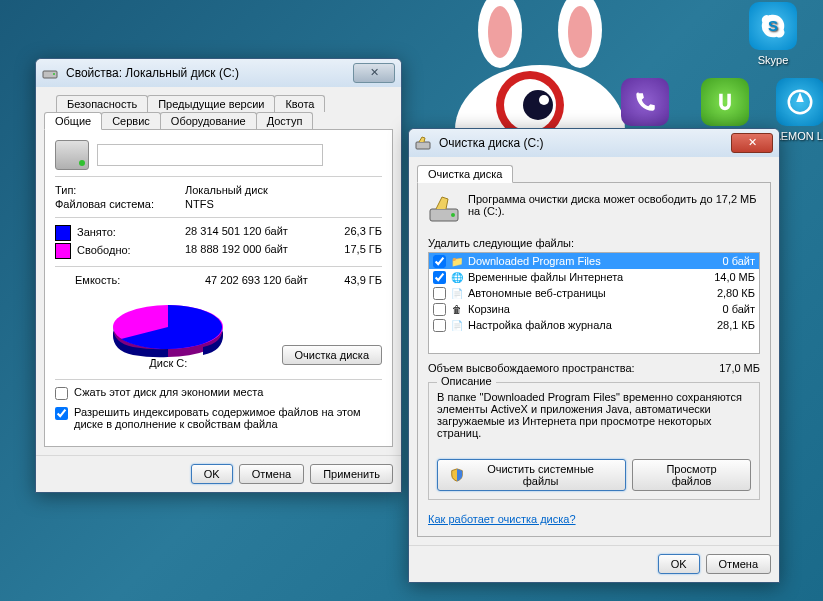 The height and width of the screenshot is (601, 823). What do you see at coordinates (120, 190) in the screenshot?
I see `type-label: Тип:` at bounding box center [120, 190].